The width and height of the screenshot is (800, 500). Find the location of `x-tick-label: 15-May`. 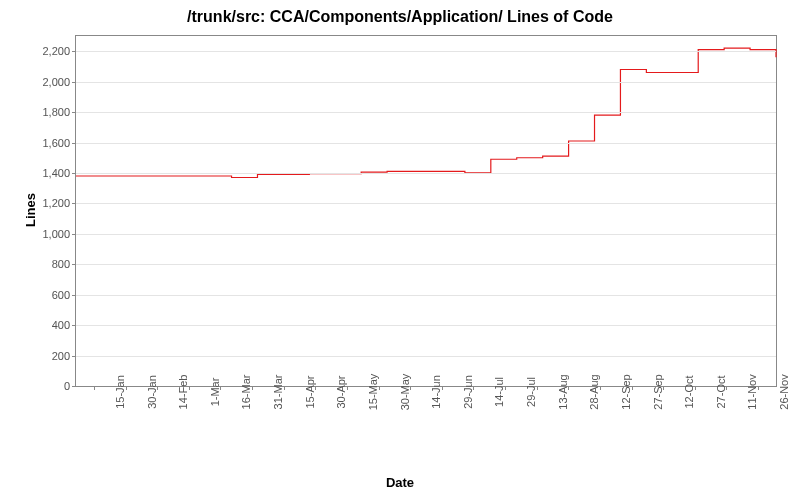

x-tick-label: 15-May is located at coordinates (363, 392).